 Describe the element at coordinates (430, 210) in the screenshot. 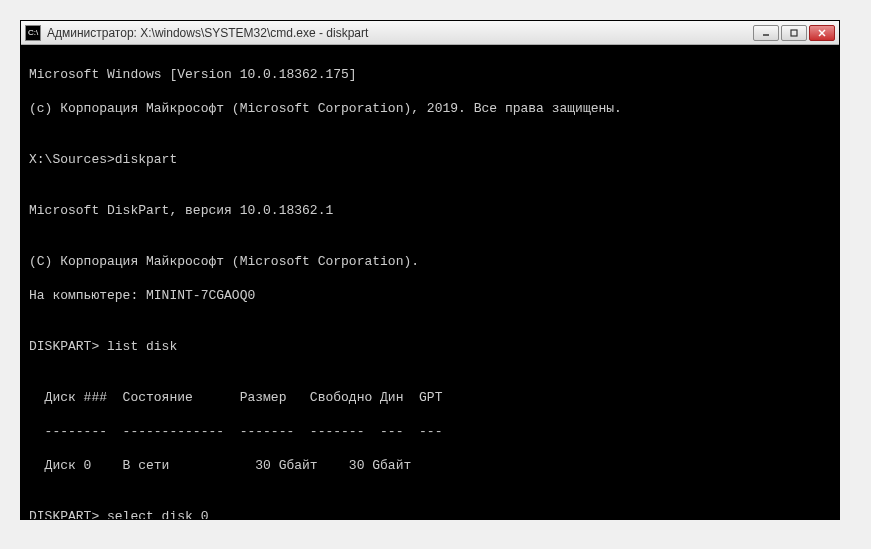

I see `terminal-line: Microsoft DiskPart, версия 10.0.18362.1` at that location.